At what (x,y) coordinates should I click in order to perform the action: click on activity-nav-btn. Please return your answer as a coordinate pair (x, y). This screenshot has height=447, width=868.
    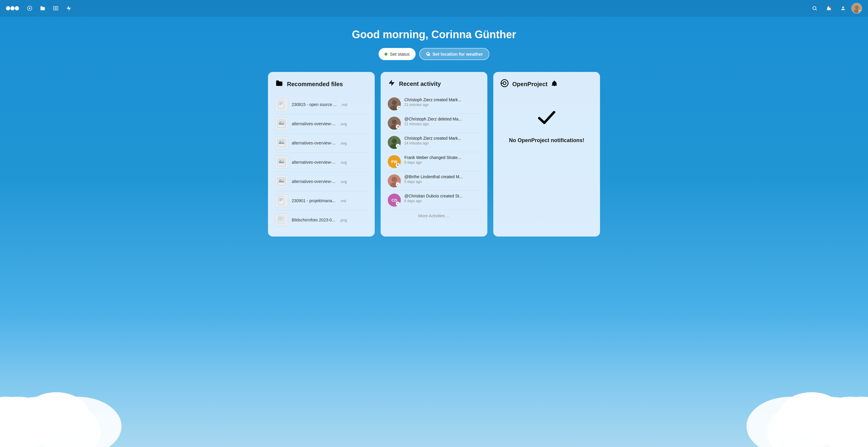
    Looking at the image, I should click on (69, 8).